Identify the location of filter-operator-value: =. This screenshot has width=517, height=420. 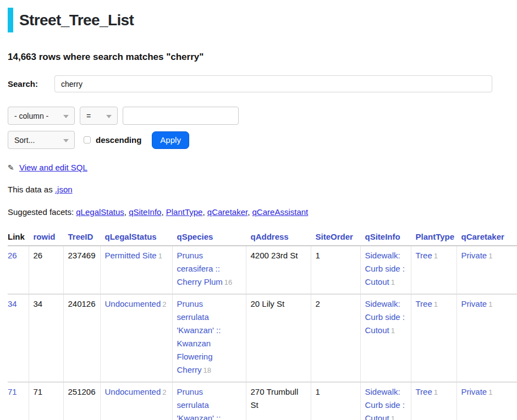
(89, 116).